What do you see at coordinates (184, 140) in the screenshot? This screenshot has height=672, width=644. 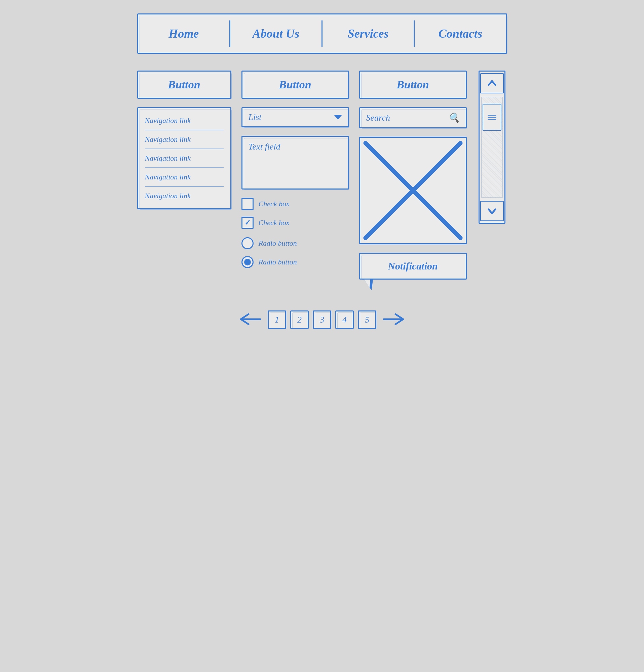 I see `left-column: Button Navigation link Navigation link N…` at bounding box center [184, 140].